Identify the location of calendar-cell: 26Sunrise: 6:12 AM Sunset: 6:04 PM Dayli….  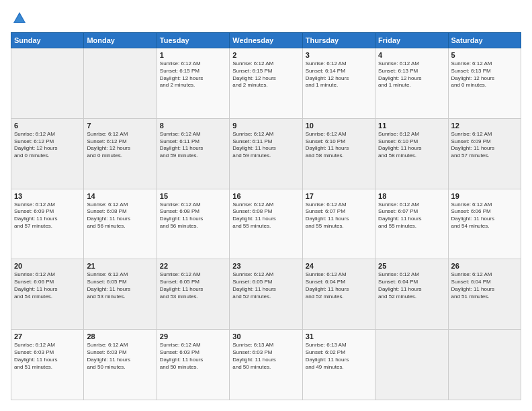
(484, 294).